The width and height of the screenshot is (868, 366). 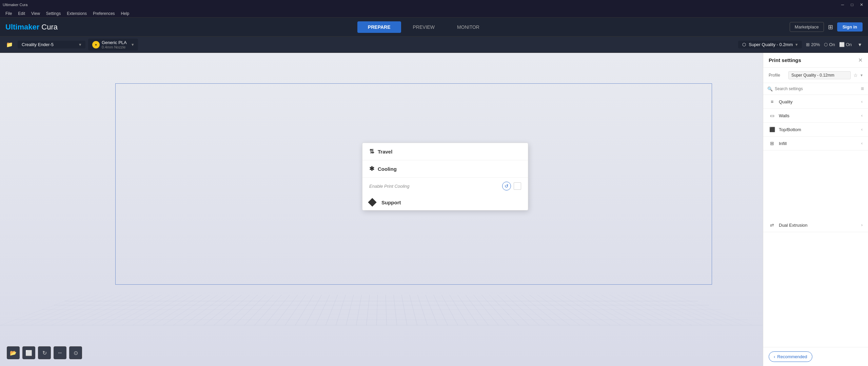 I want to click on section-infill-label: Infill, so click(x=783, y=144).